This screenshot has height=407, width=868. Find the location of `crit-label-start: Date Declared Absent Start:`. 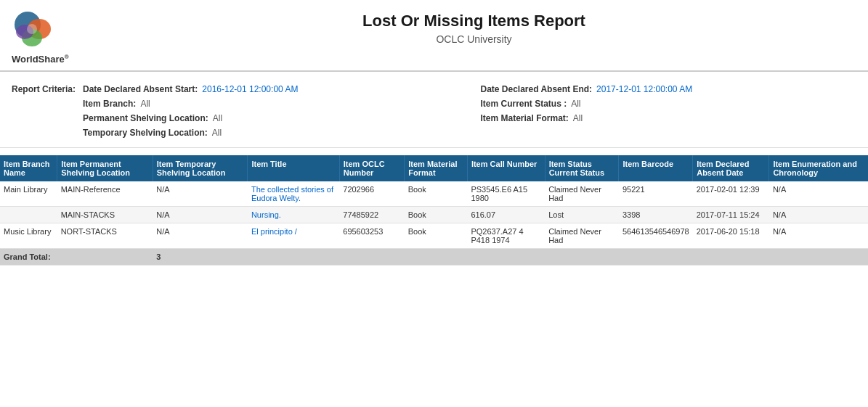

crit-label-start: Date Declared Absent Start: is located at coordinates (140, 89).